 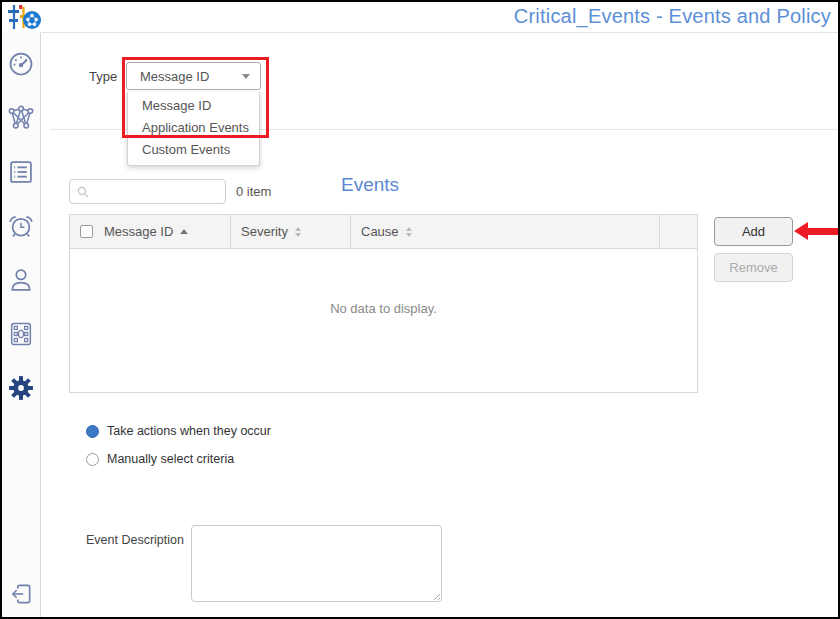 I want to click on settings-gear-icon, so click(x=21, y=388).